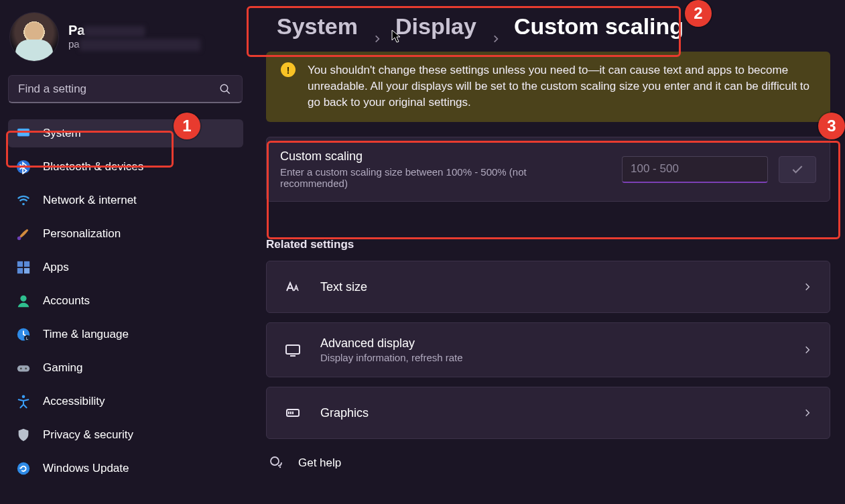  Describe the element at coordinates (23, 200) in the screenshot. I see `wifi-icon` at that location.